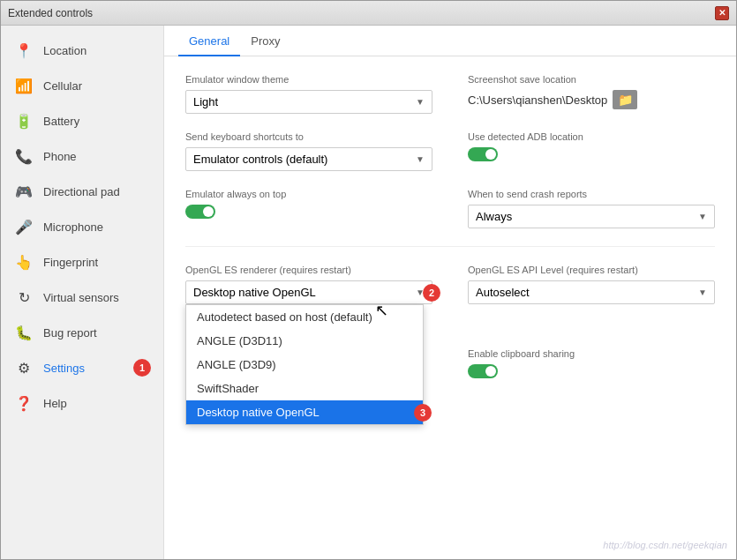  I want to click on opengl-renderer-container: Desktop native OpenGL ▼ 2 Autodetect bas…, so click(309, 293).